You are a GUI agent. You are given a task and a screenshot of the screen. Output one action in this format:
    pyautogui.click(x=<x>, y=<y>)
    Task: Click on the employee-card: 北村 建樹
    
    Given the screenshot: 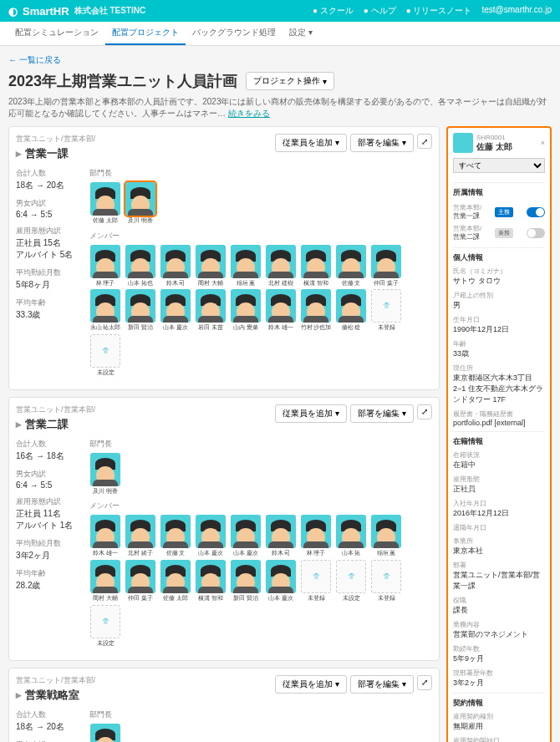 What is the action you would take?
    pyautogui.click(x=281, y=266)
    